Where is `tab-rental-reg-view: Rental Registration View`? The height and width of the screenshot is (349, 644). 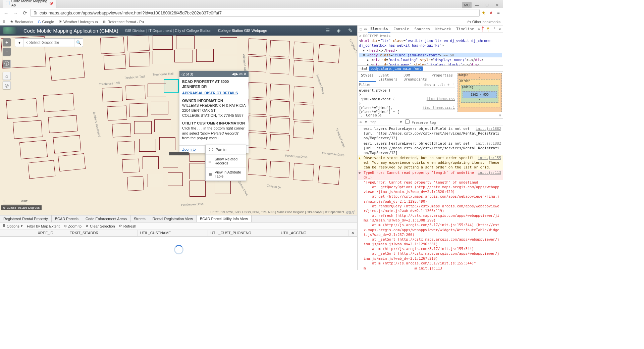 tab-rental-reg-view: Rental Registration View is located at coordinates (173, 219).